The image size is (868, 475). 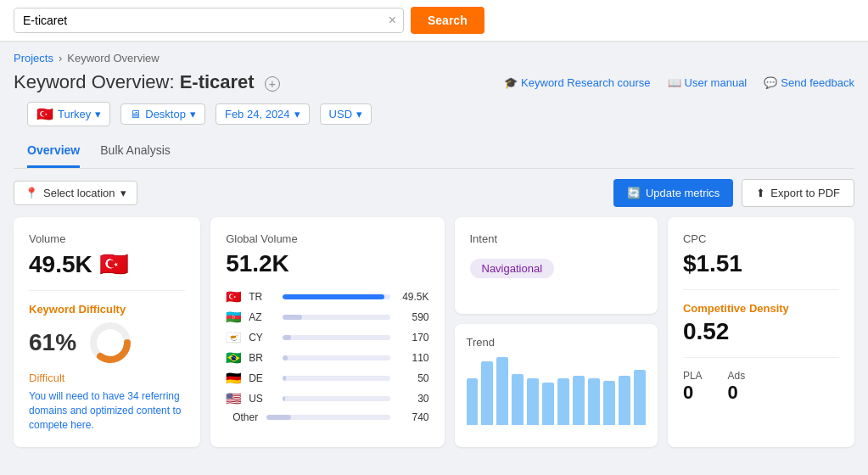 I want to click on country-flag: 🇺🇸, so click(x=234, y=399).